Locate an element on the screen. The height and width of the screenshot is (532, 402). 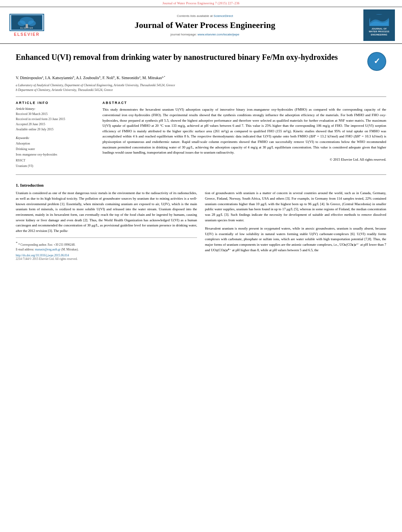
elsevier-label: ELSEVIER is located at coordinates (27, 35).